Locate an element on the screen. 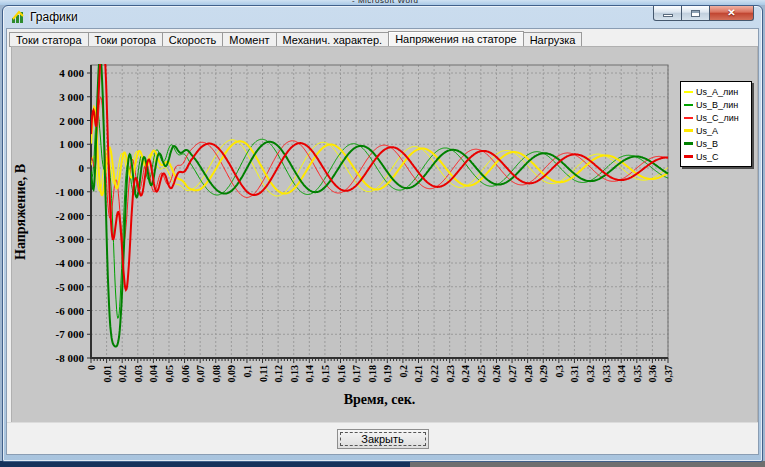 The width and height of the screenshot is (765, 467). close-dialog-button: Закрыть is located at coordinates (383, 439).